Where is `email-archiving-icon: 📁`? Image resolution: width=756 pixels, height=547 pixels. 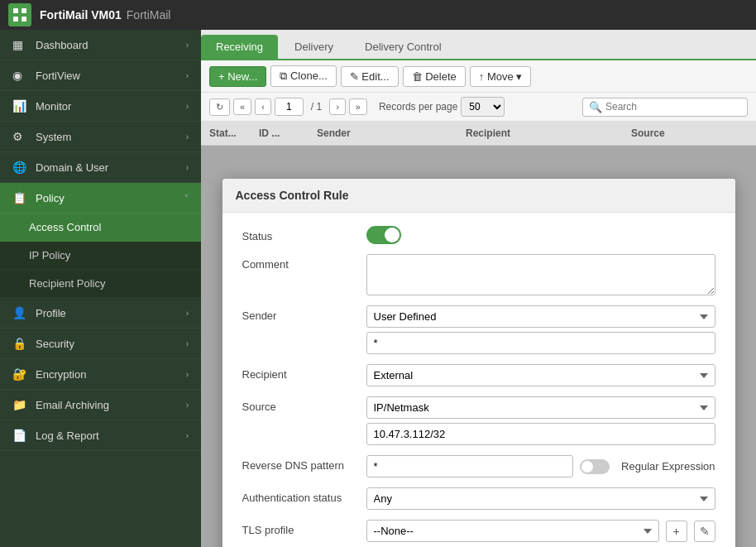 email-archiving-icon: 📁 is located at coordinates (21, 405).